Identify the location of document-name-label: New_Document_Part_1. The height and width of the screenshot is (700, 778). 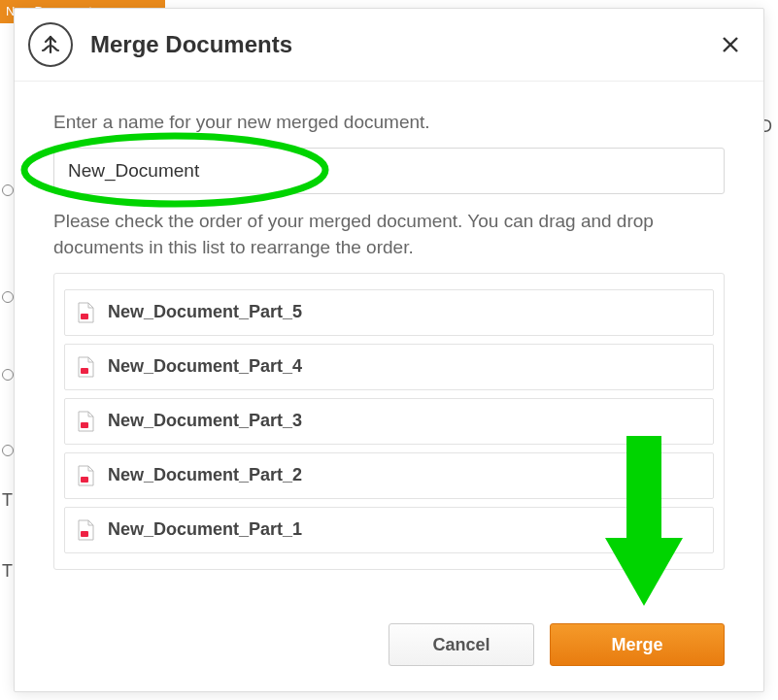
(205, 530).